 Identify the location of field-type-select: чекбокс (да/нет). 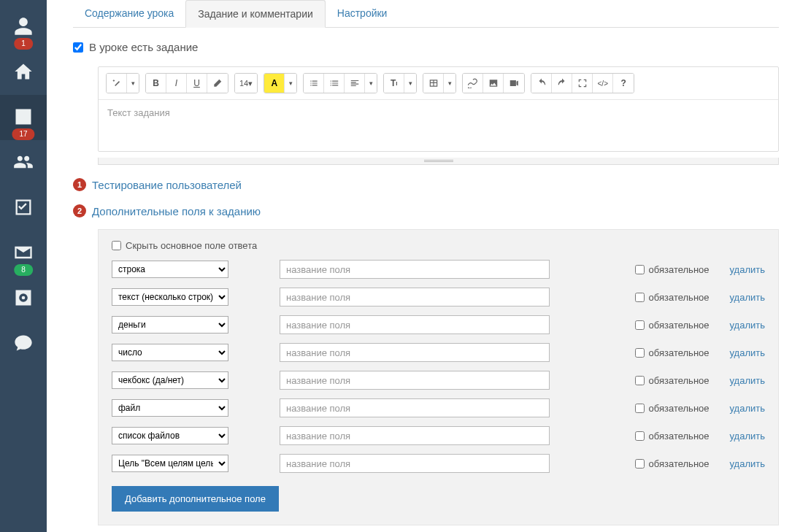
(170, 380).